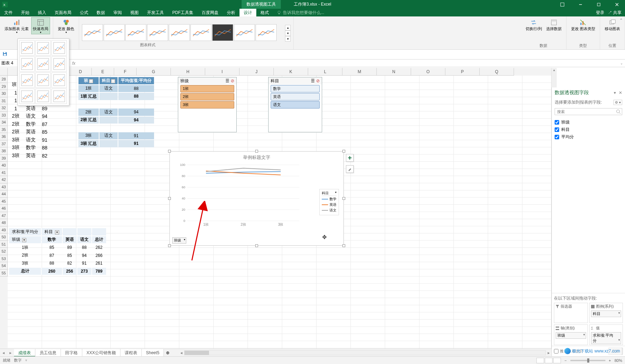  What do you see at coordinates (102, 353) in the screenshot?
I see `sheet-tab: XXX公司销售额` at bounding box center [102, 353].